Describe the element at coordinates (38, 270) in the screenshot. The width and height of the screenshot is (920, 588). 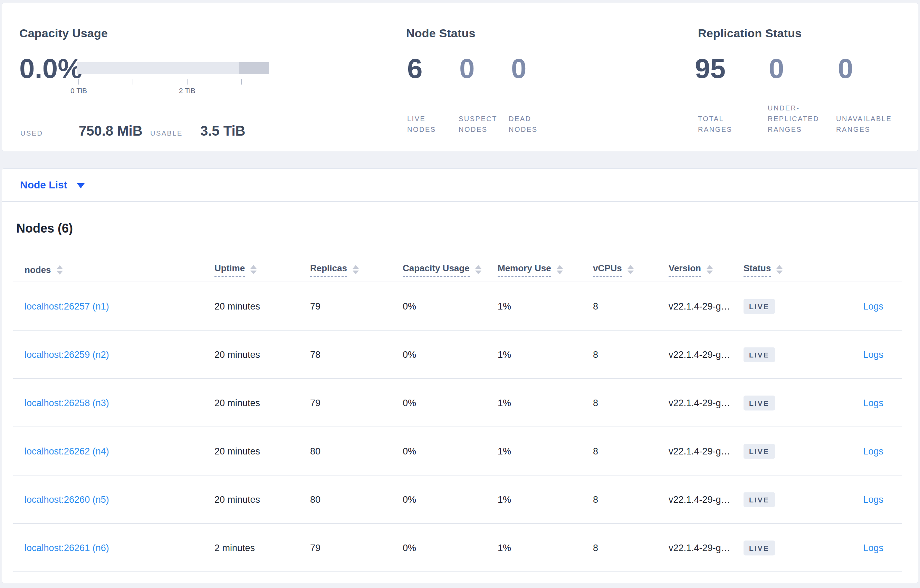
I see `column-header-label: nodes` at that location.